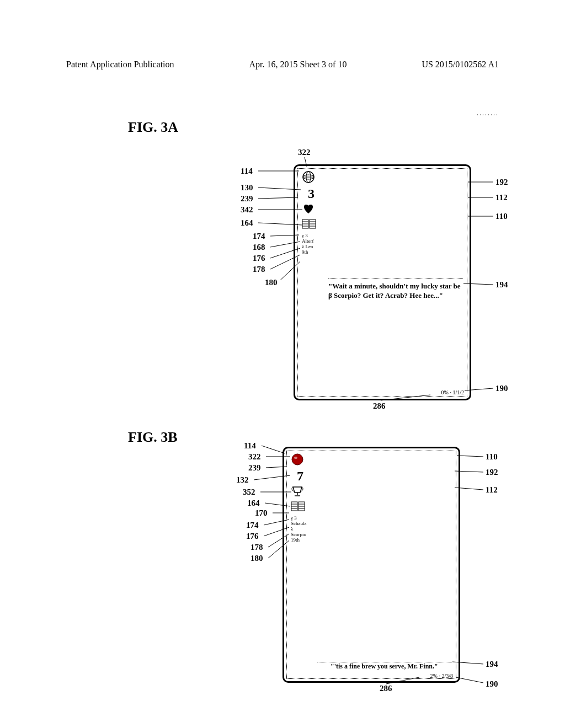  Describe the element at coordinates (492, 472) in the screenshot. I see `ref-192-b: 192` at that location.